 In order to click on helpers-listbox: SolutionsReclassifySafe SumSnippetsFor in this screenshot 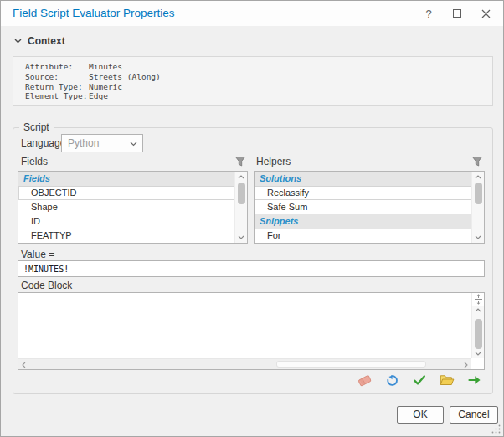, I will do `click(369, 208)`.